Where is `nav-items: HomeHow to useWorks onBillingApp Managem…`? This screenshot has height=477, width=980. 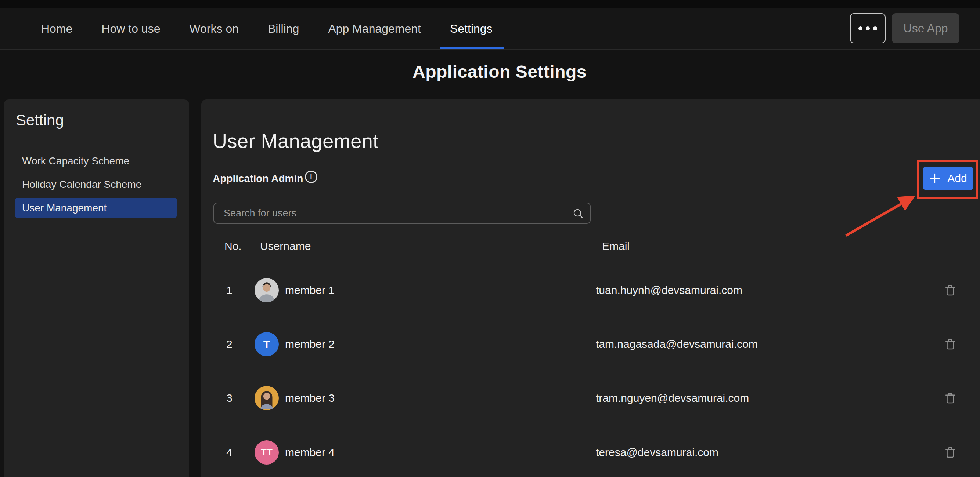 nav-items: HomeHow to useWorks onBillingApp Managem… is located at coordinates (267, 29).